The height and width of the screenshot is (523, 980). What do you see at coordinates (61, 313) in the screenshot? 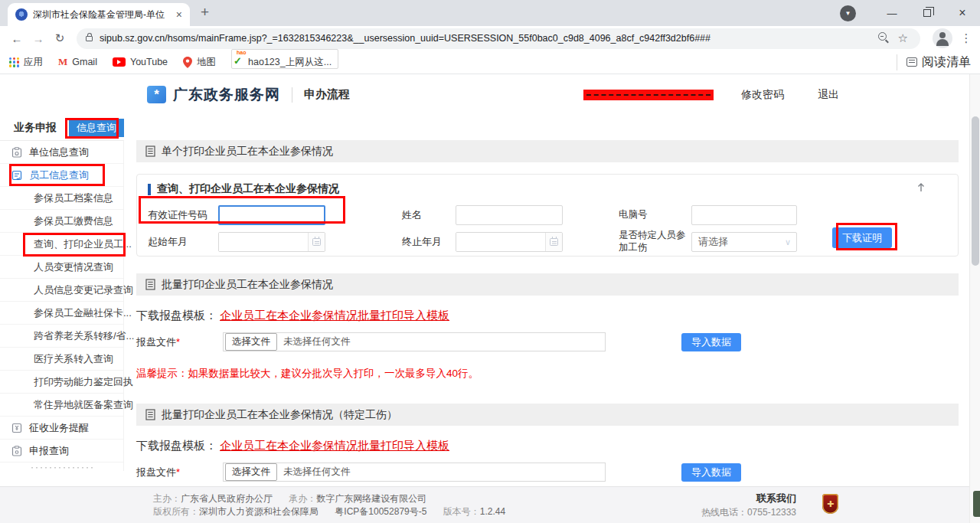
I see `sidebar-item-finance-card: 参保员工金融社保卡...` at bounding box center [61, 313].